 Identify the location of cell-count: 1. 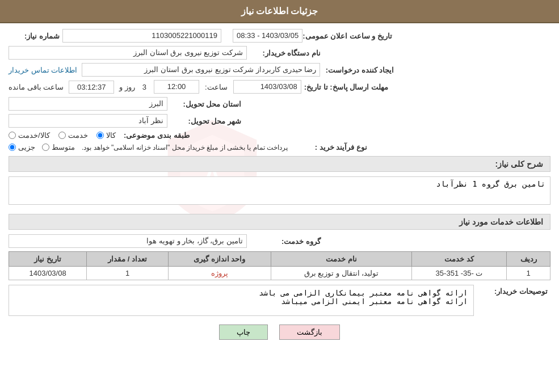
(128, 273).